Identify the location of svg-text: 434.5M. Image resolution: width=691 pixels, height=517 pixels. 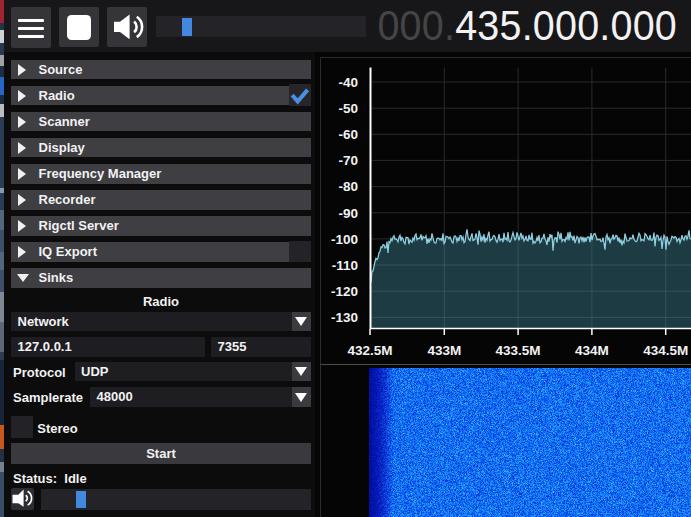
(666, 350).